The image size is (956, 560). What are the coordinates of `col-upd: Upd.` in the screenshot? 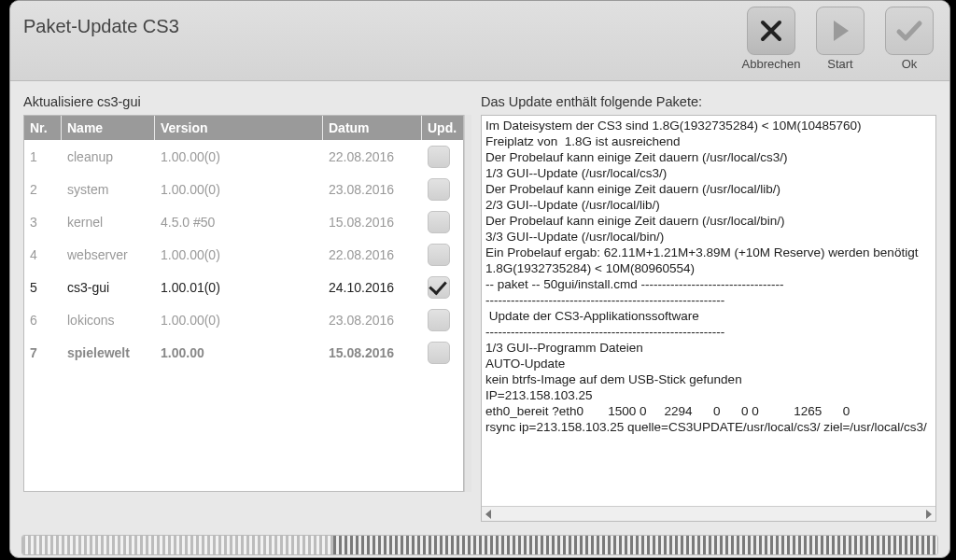 It's located at (443, 128).